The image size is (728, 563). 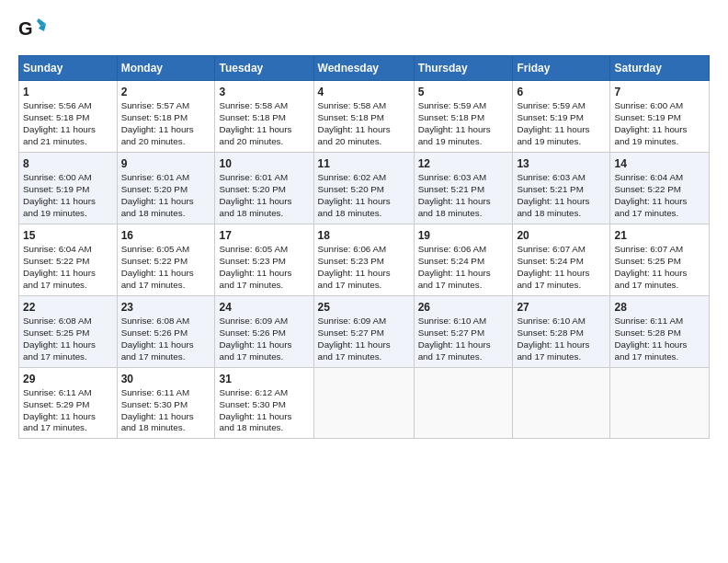 What do you see at coordinates (264, 236) in the screenshot?
I see `day-number: 17` at bounding box center [264, 236].